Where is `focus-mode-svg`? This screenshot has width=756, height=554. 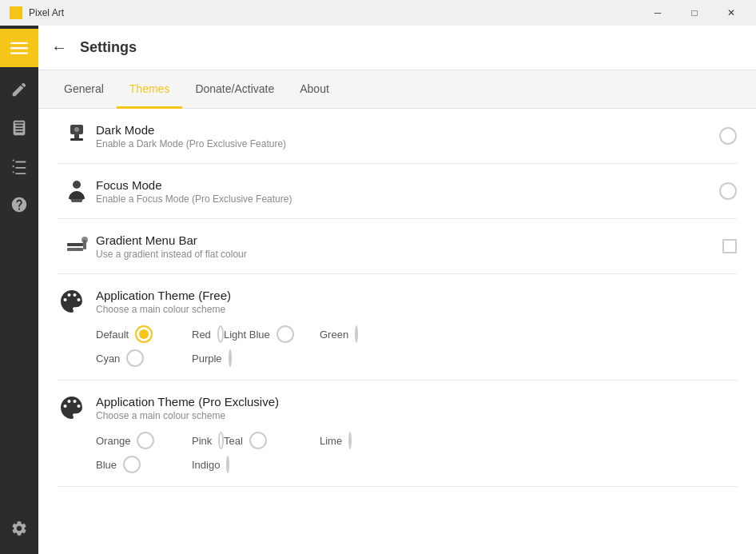 focus-mode-svg is located at coordinates (77, 191).